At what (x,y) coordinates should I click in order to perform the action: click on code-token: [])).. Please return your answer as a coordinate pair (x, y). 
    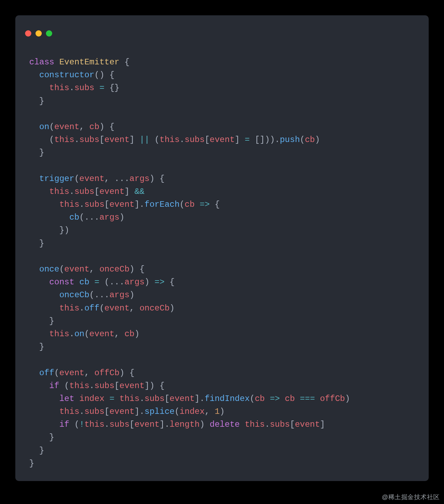
    Looking at the image, I should click on (265, 140).